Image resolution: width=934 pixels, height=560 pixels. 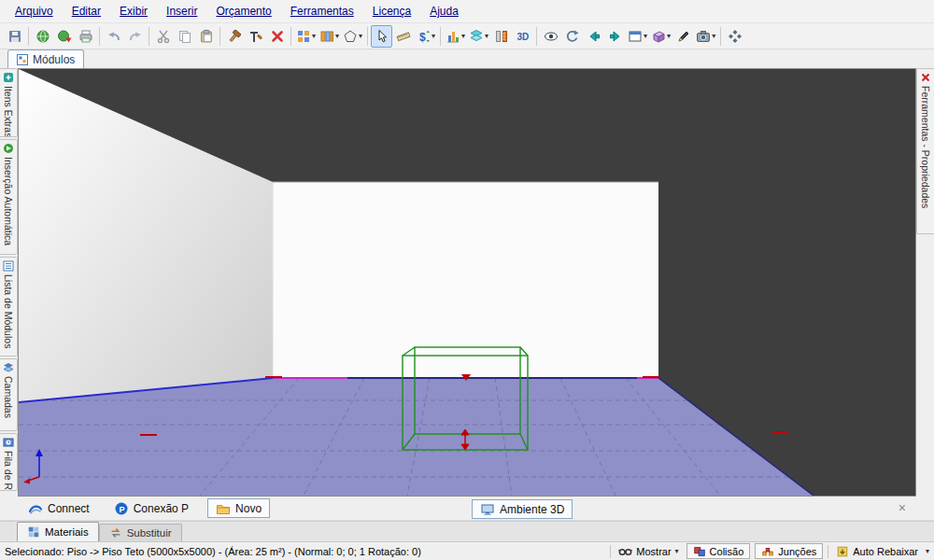 What do you see at coordinates (926, 147) in the screenshot?
I see `panel-tab-label: Ferramentas - Propriedades` at bounding box center [926, 147].